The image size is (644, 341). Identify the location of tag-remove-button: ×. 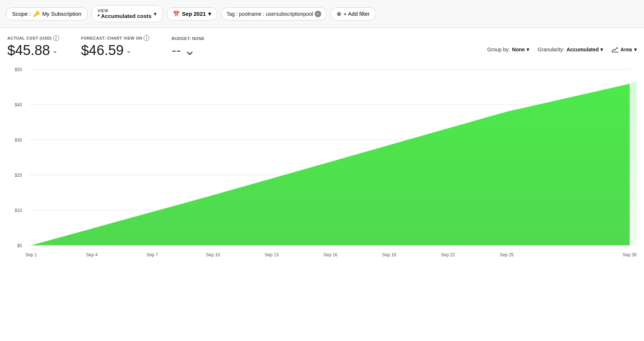
(318, 14).